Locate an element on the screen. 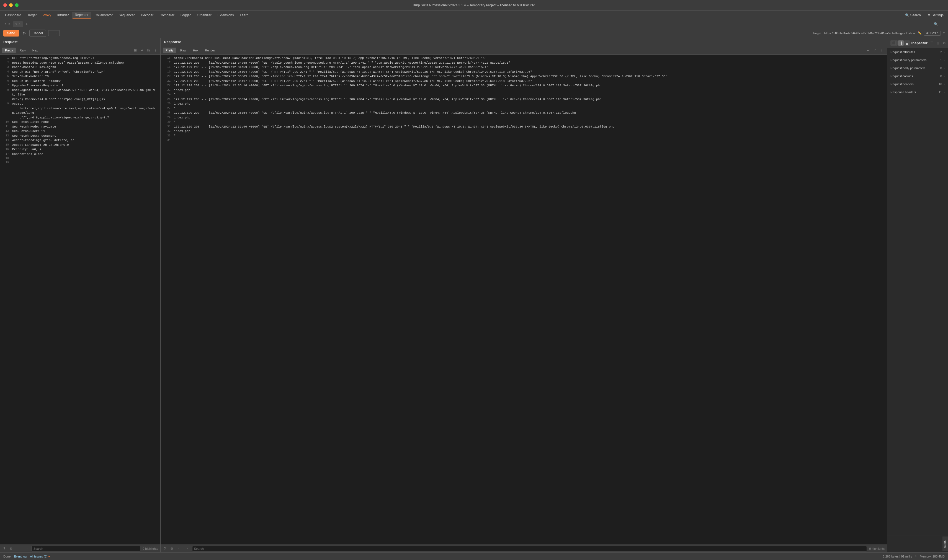 This screenshot has height=560, width=948. status-text: Done is located at coordinates (7, 556).